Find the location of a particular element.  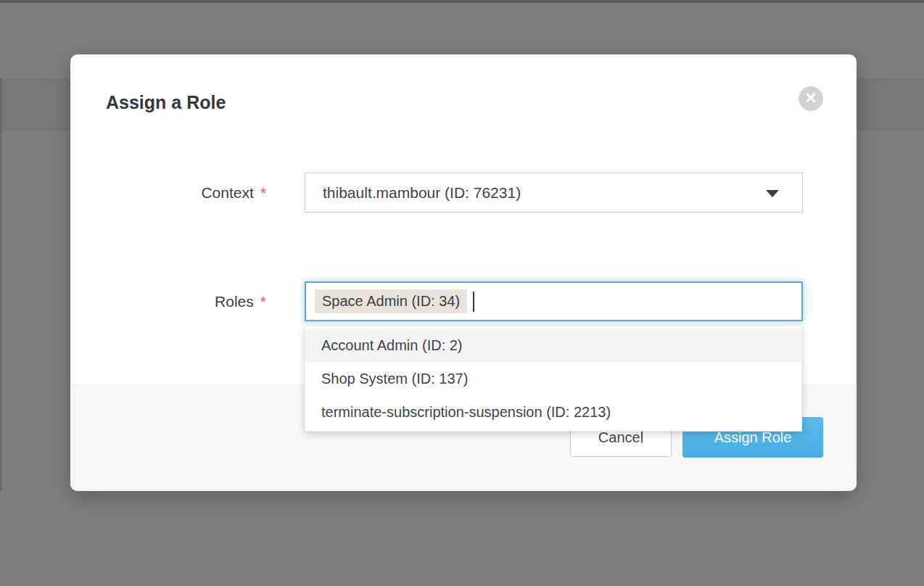

context-label: Context* is located at coordinates (168, 193).